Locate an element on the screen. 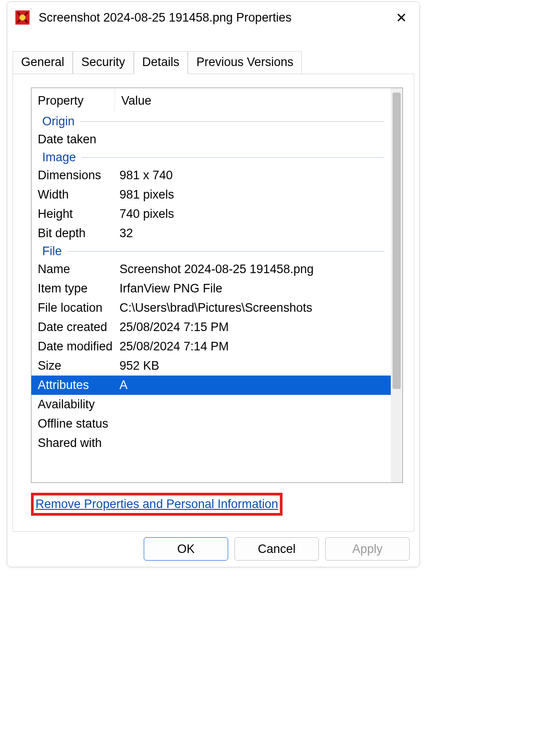  property-value: 952 KB is located at coordinates (253, 366).